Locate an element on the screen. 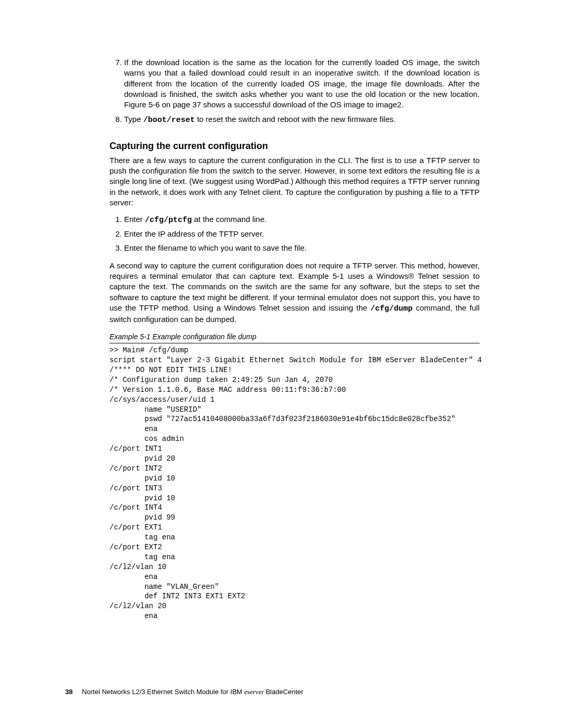 The width and height of the screenshot is (563, 728). instruction-list: If the download location is the same as … is located at coordinates (295, 92).